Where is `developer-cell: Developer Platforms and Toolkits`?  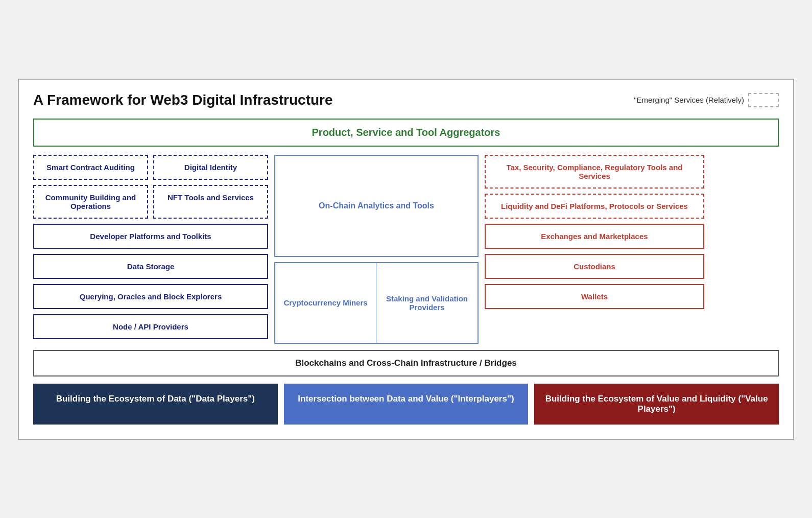
developer-cell: Developer Platforms and Toolkits is located at coordinates (151, 236).